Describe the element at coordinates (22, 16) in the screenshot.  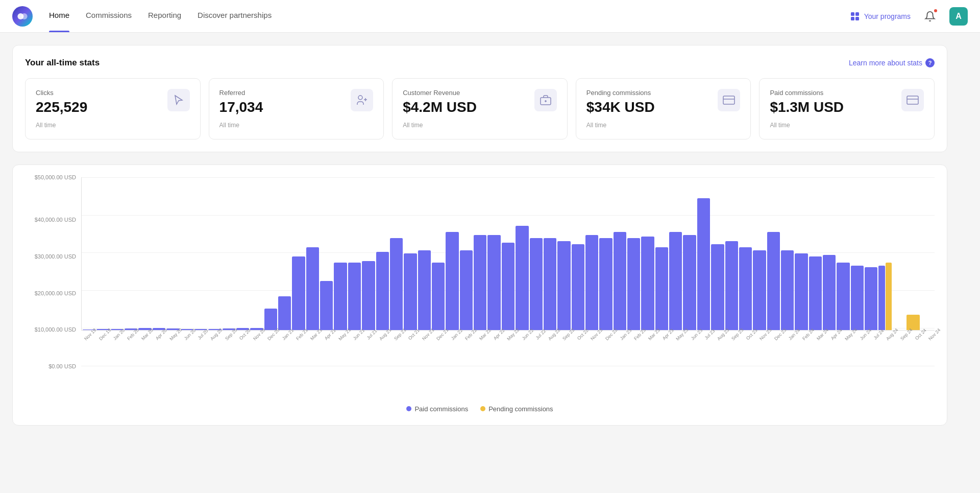
I see `logo` at that location.